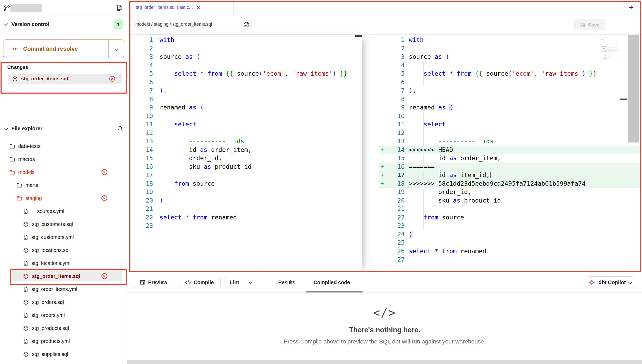 This screenshot has width=642, height=364. I want to click on file-explorer-item-stg-orders-sql: stg_orders.sql, so click(63, 302).